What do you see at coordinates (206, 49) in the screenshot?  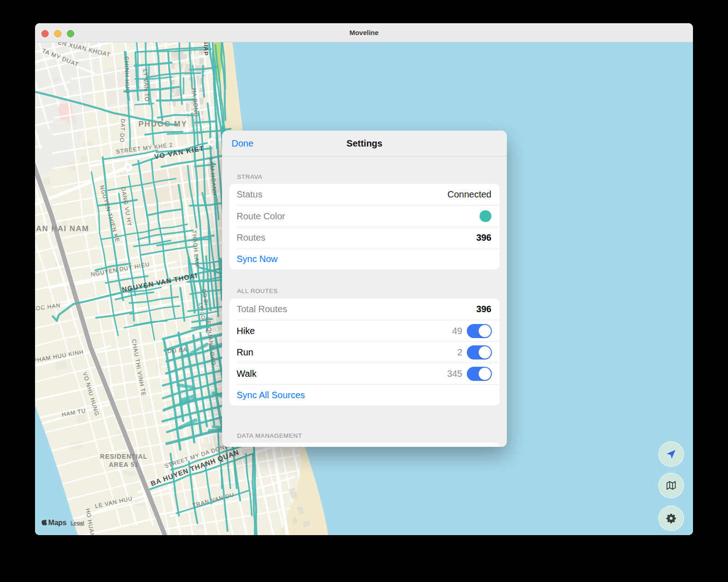 I see `svg-text: GIAP` at bounding box center [206, 49].